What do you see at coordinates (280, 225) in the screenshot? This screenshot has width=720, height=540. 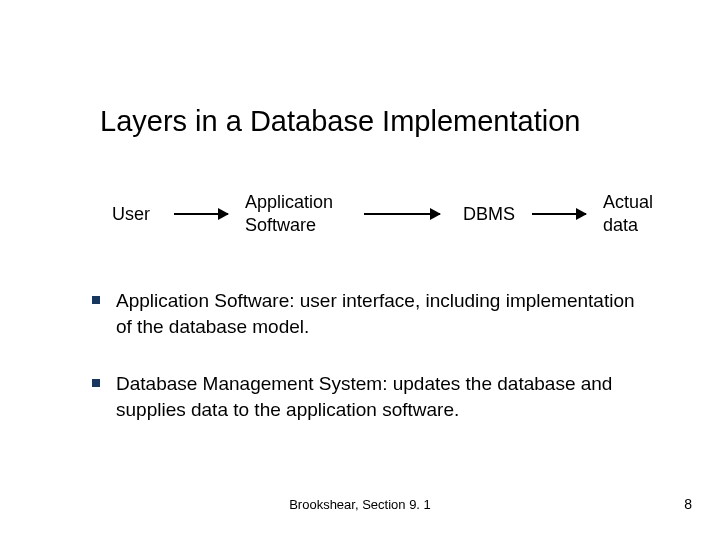 I see `appsoft-line2: Software` at bounding box center [280, 225].